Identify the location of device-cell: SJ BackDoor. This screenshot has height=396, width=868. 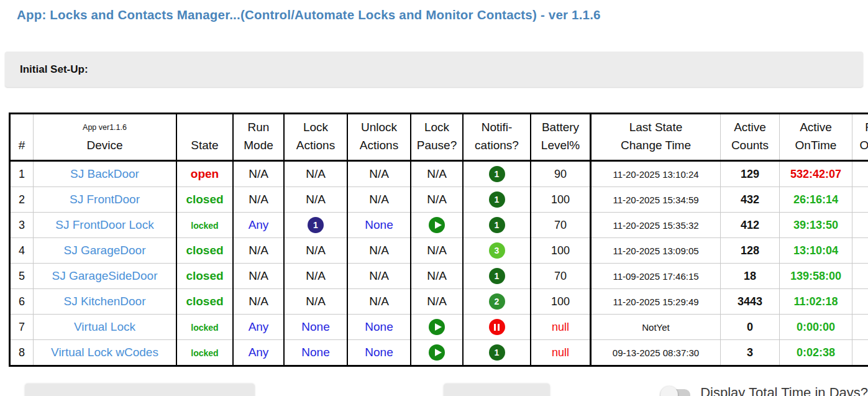
(106, 174).